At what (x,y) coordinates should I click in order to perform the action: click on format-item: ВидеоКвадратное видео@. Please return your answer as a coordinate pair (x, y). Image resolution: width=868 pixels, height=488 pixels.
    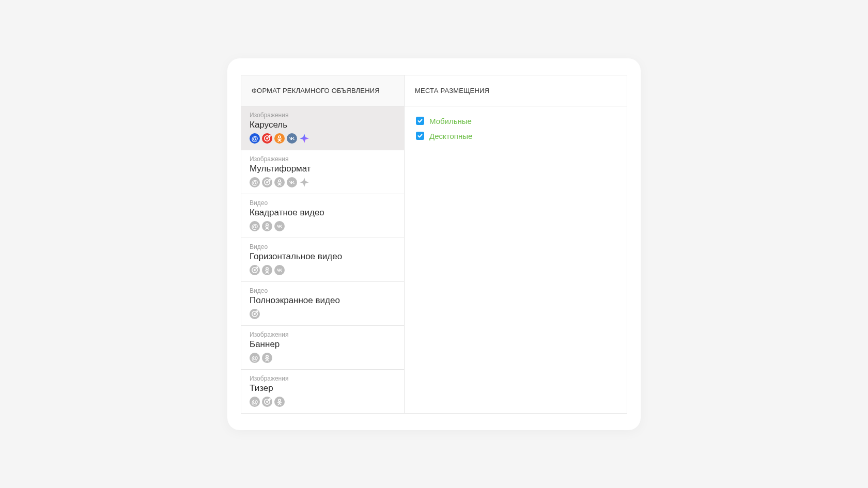
    Looking at the image, I should click on (322, 216).